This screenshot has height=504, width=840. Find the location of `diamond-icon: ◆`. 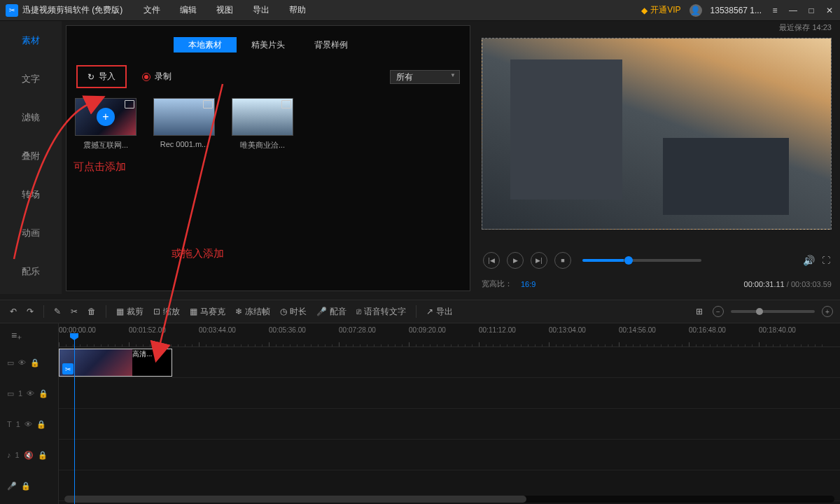

diamond-icon: ◆ is located at coordinates (644, 10).